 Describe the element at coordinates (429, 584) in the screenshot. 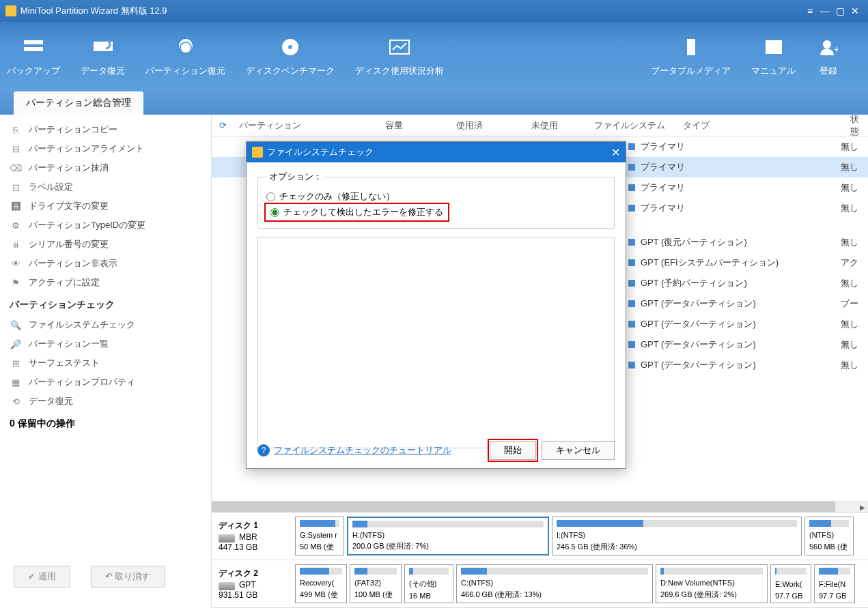

I see `partition-block: (その他)16 MB` at that location.